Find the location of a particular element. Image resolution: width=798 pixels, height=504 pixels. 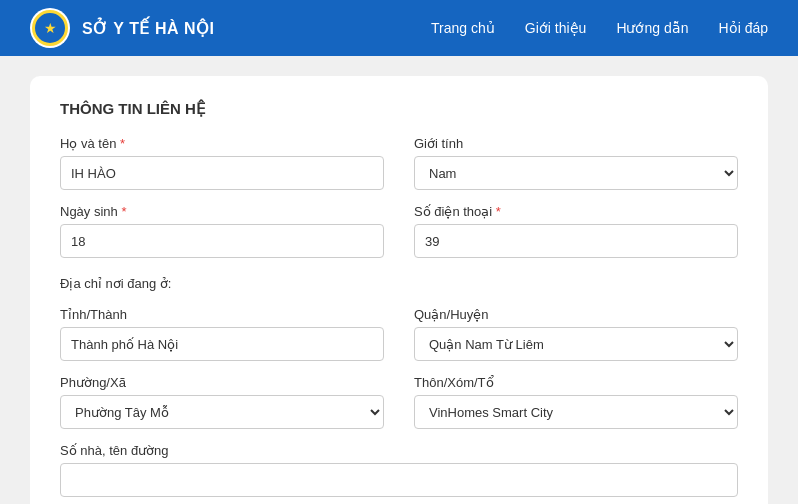

so-nha-input is located at coordinates (399, 480).